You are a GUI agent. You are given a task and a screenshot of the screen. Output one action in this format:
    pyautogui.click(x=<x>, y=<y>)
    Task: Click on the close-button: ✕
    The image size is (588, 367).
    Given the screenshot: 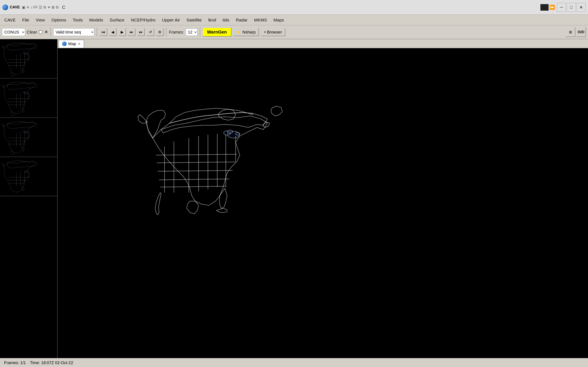 What is the action you would take?
    pyautogui.click(x=581, y=7)
    